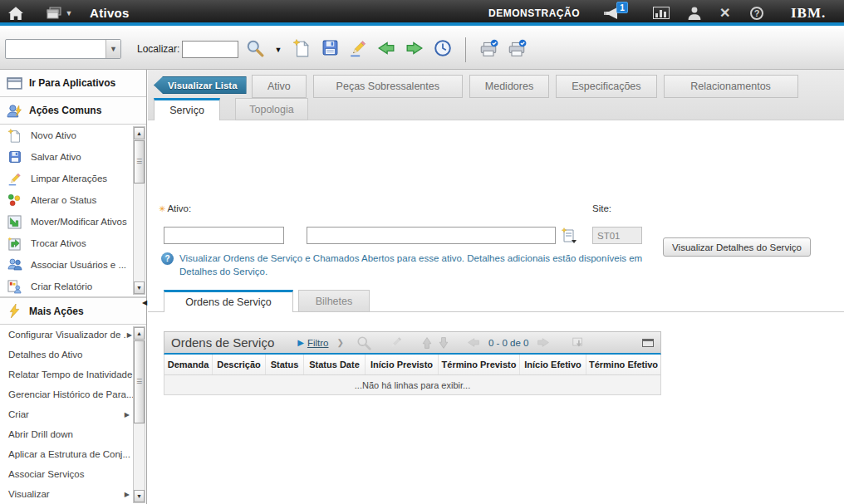 The width and height of the screenshot is (844, 504). I want to click on previous-record-button, so click(386, 50).